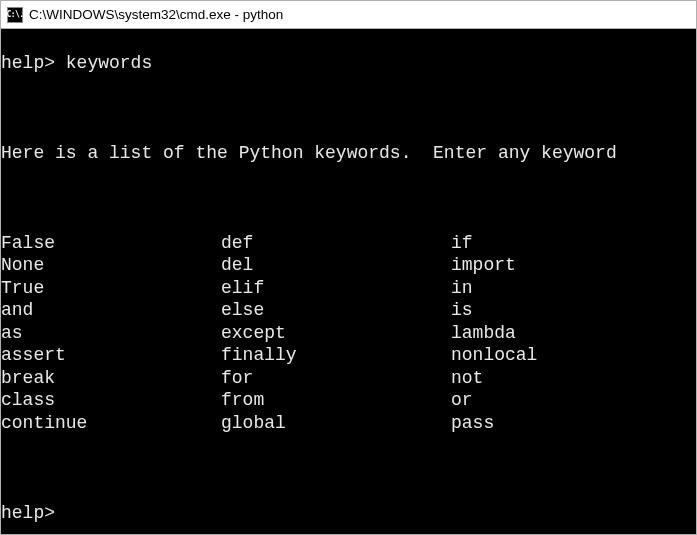 The image size is (697, 535). I want to click on keyword-cell: is, so click(494, 310).